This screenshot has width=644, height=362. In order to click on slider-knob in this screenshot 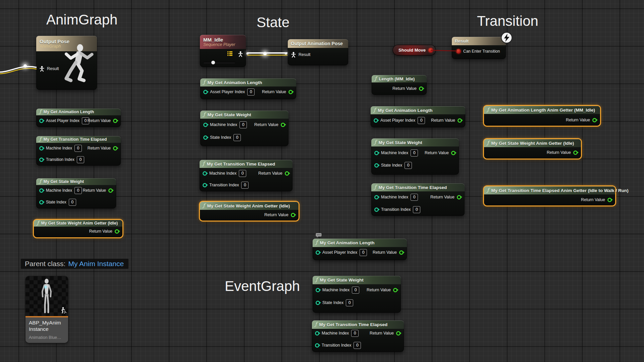, I will do `click(213, 62)`.